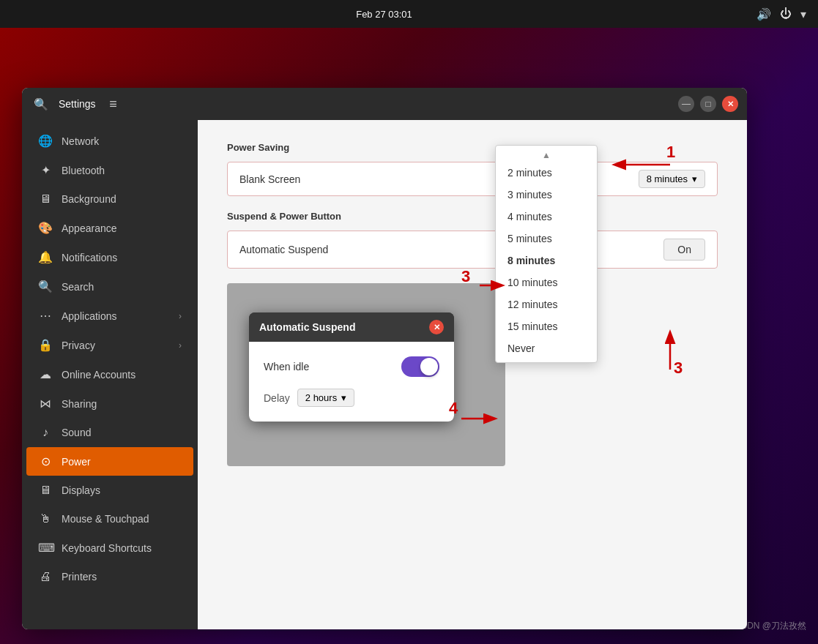 This screenshot has height=644, width=818. Describe the element at coordinates (110, 316) in the screenshot. I see `sidebar-item-applications: ⋯ Applications ›` at that location.